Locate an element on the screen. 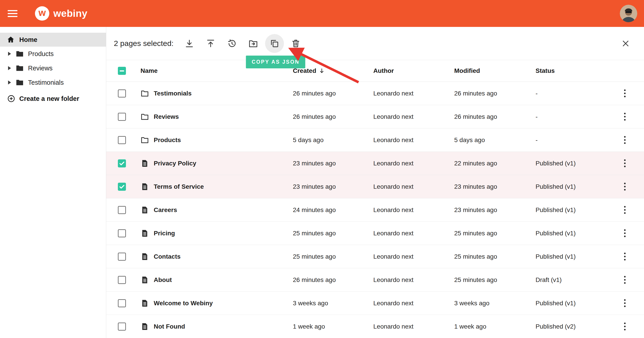 Image resolution: width=644 pixels, height=338 pixels. row-name: Reviews is located at coordinates (166, 117).